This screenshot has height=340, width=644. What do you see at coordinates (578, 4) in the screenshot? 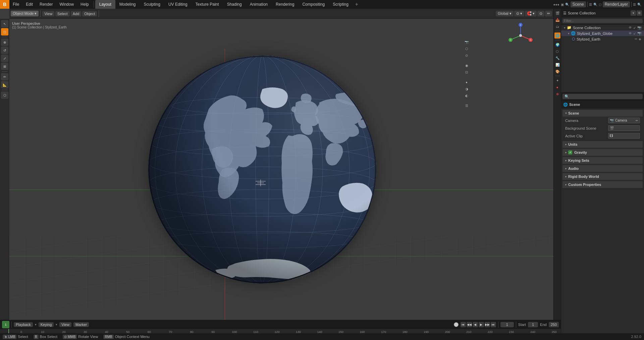
I see `scene-selector: Scene` at bounding box center [578, 4].